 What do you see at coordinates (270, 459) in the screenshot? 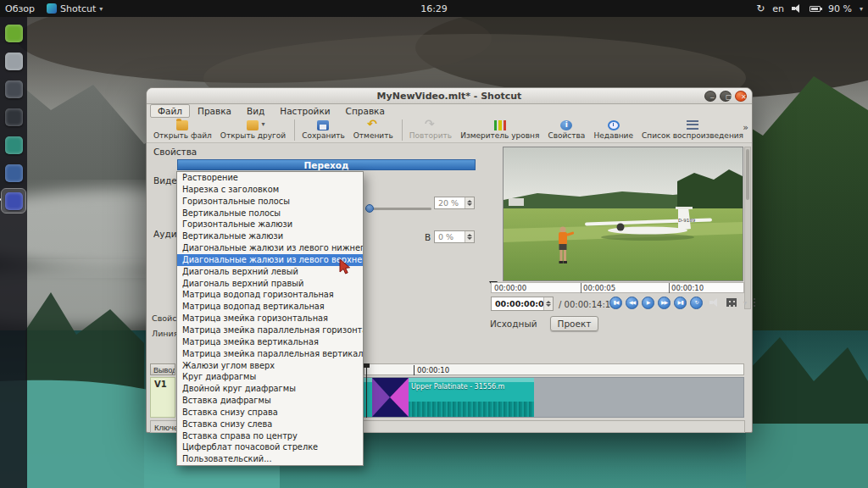
I see `dropdown-option: Пользовательский...` at bounding box center [270, 459].